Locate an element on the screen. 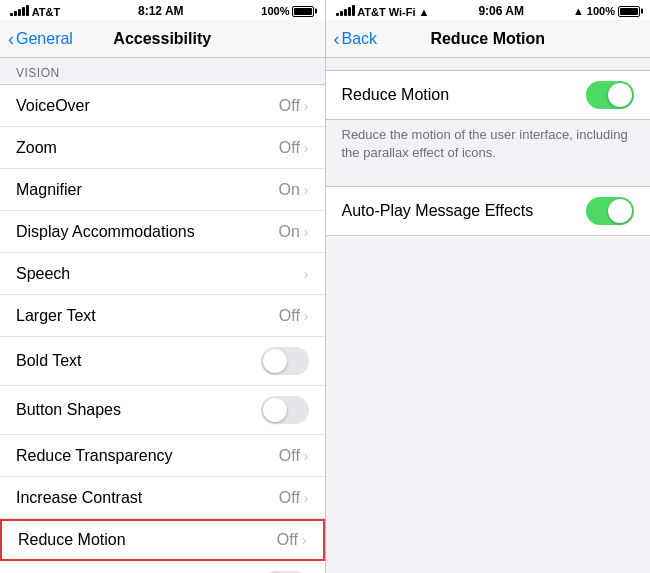 Image resolution: width=650 pixels, height=573 pixels. signal-bars-icon is located at coordinates (20, 10).